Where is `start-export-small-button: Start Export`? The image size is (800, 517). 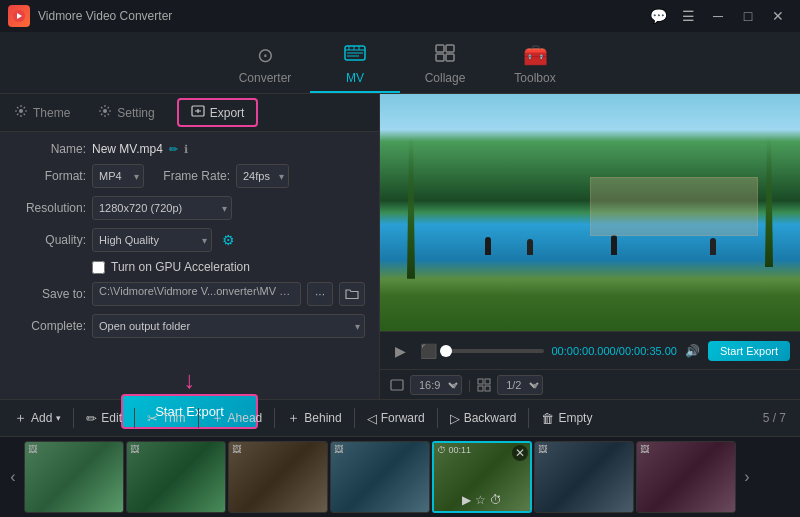
start-export-small-button: Start Export is located at coordinates (749, 351).